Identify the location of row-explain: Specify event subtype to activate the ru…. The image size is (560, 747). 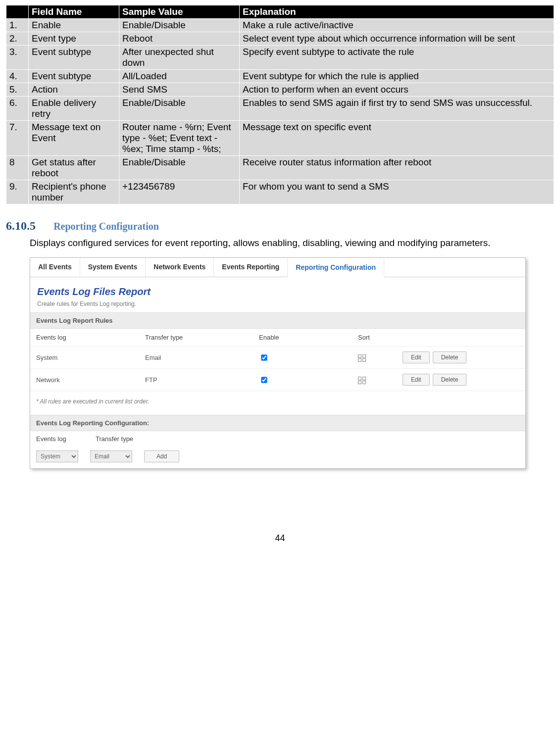
(397, 57).